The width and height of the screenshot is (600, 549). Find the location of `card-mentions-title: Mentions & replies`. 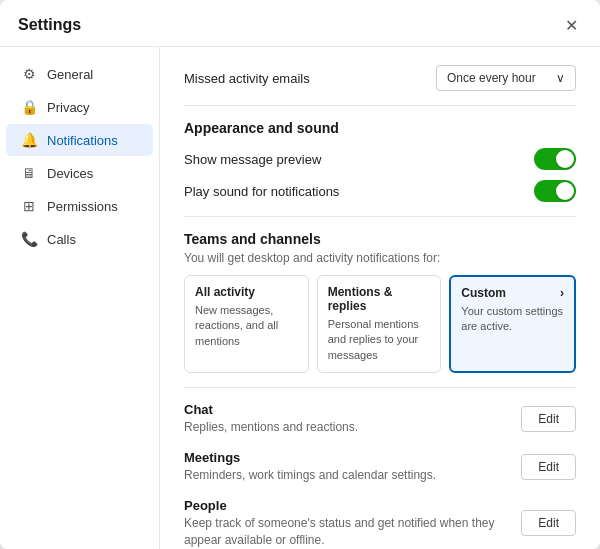

card-mentions-title: Mentions & replies is located at coordinates (380, 299).